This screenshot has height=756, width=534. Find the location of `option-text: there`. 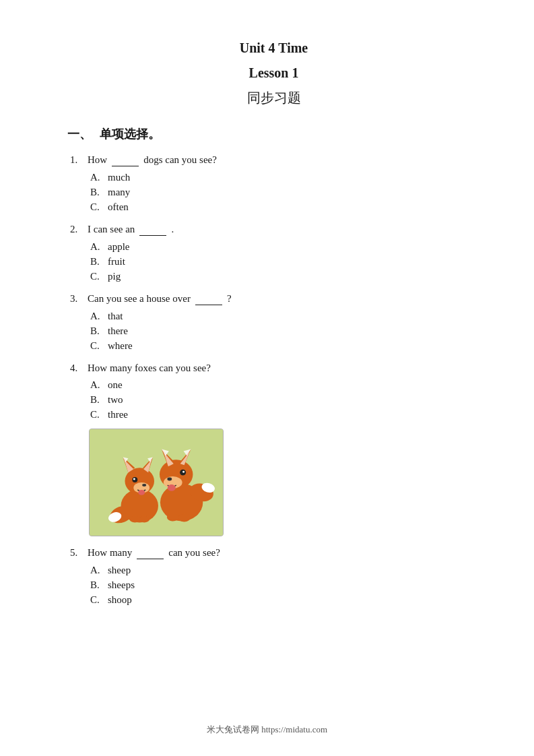

option-text: there is located at coordinates (118, 332).